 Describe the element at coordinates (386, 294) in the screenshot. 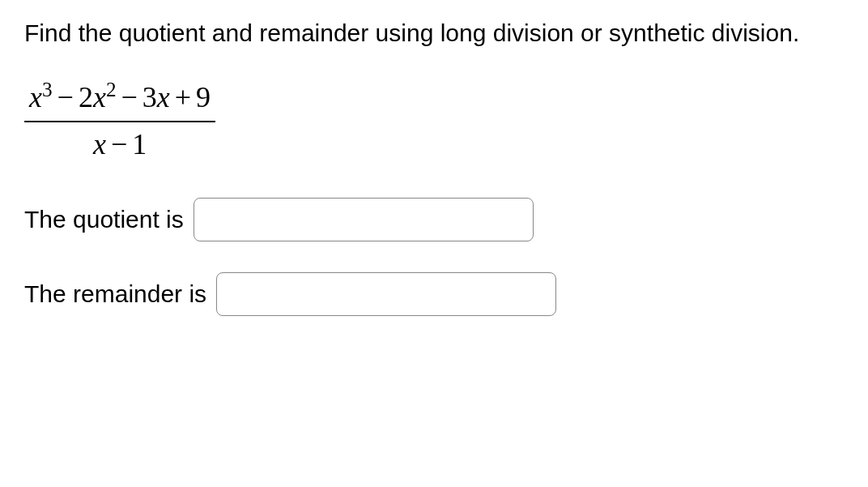

I see `remainder-input` at that location.